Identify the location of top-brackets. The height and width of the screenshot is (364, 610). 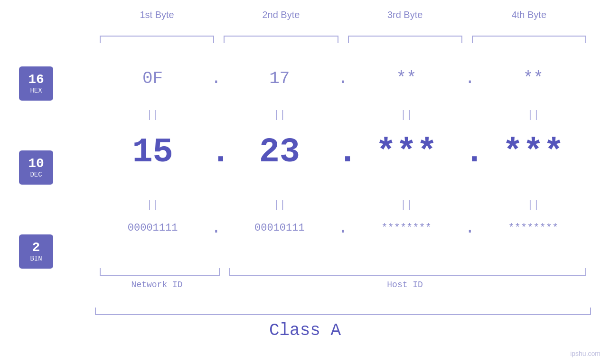
(343, 39).